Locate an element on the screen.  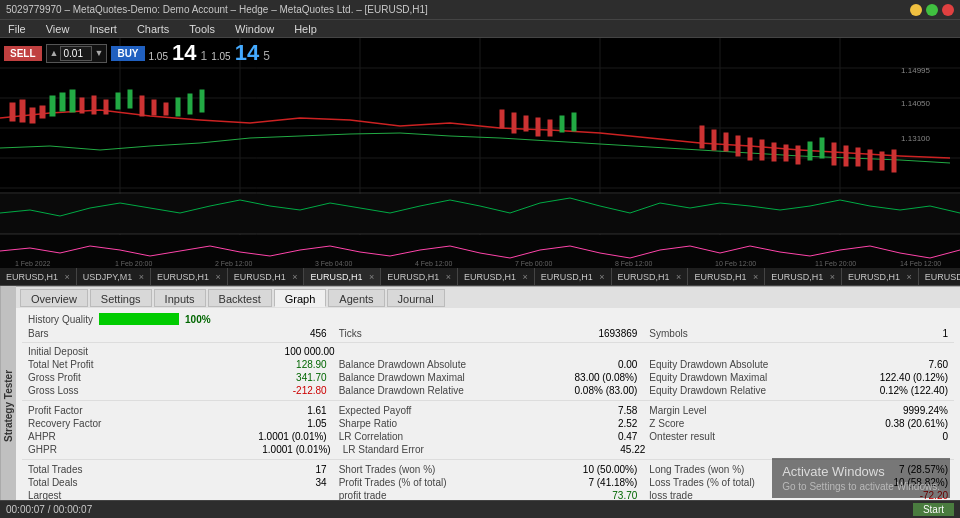
bottom-tabs-bar: Overview Settings Inputs Backtest Graph … is located at coordinates (488, 297).